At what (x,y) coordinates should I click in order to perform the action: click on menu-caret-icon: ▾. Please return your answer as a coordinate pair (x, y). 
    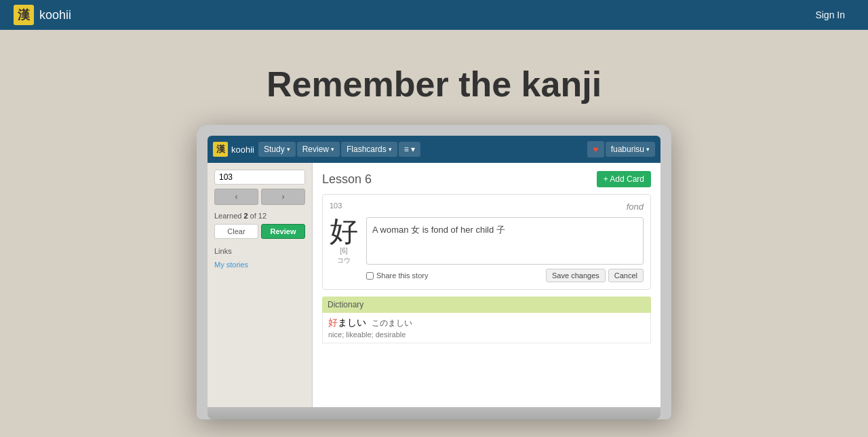
    Looking at the image, I should click on (413, 149).